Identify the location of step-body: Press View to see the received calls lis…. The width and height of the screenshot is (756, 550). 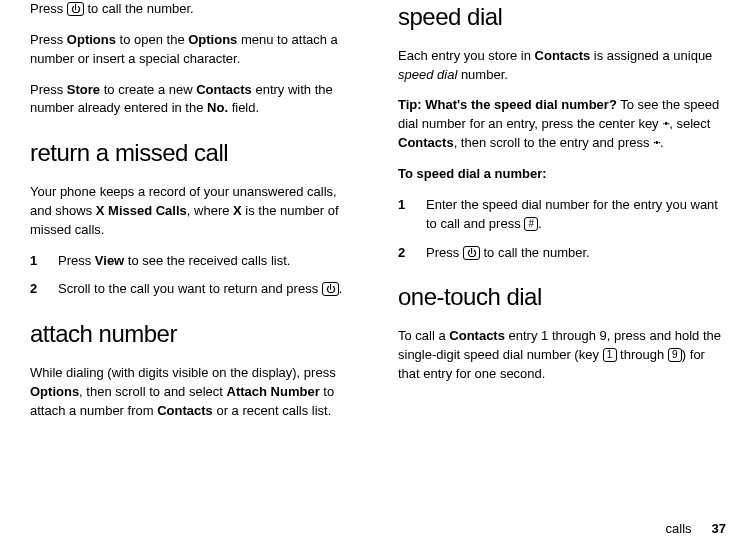
(208, 262).